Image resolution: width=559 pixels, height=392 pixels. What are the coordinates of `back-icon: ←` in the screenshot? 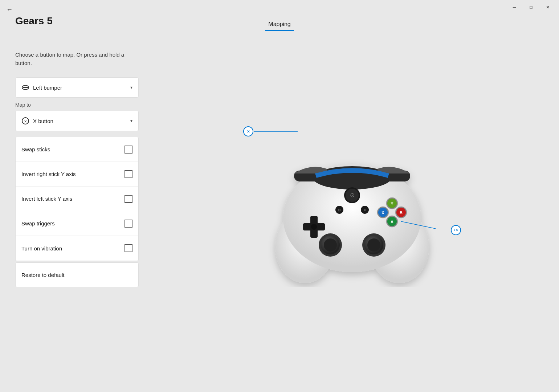 It's located at (9, 9).